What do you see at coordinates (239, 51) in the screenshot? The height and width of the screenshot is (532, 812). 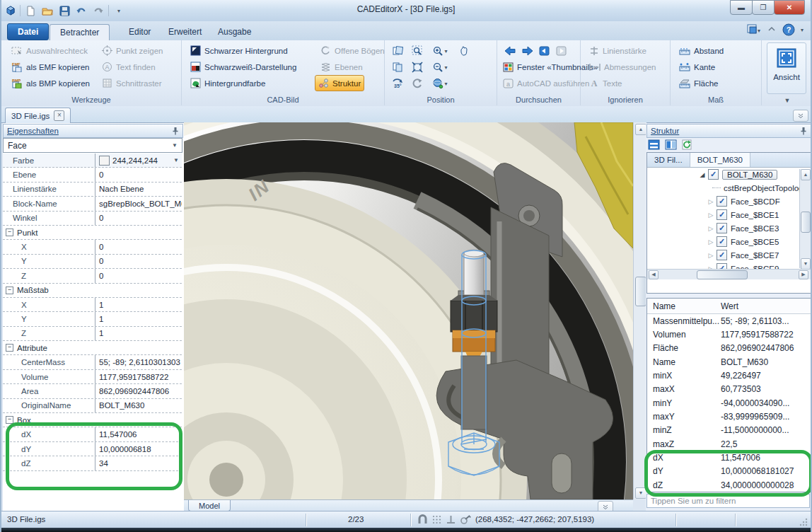 I see `schwarzer-hintergrund-button: Schwarzer Hintergrund` at bounding box center [239, 51].